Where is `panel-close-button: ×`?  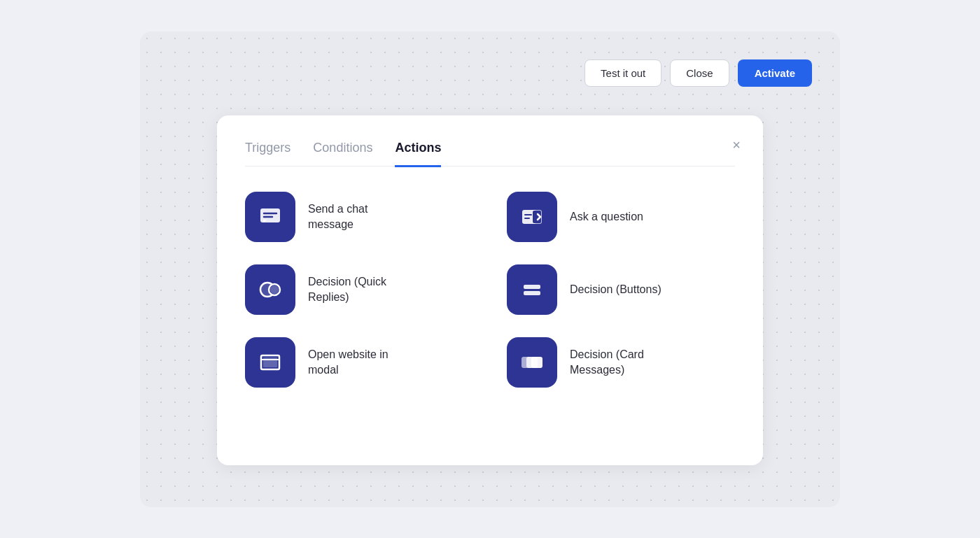 panel-close-button: × is located at coordinates (736, 145).